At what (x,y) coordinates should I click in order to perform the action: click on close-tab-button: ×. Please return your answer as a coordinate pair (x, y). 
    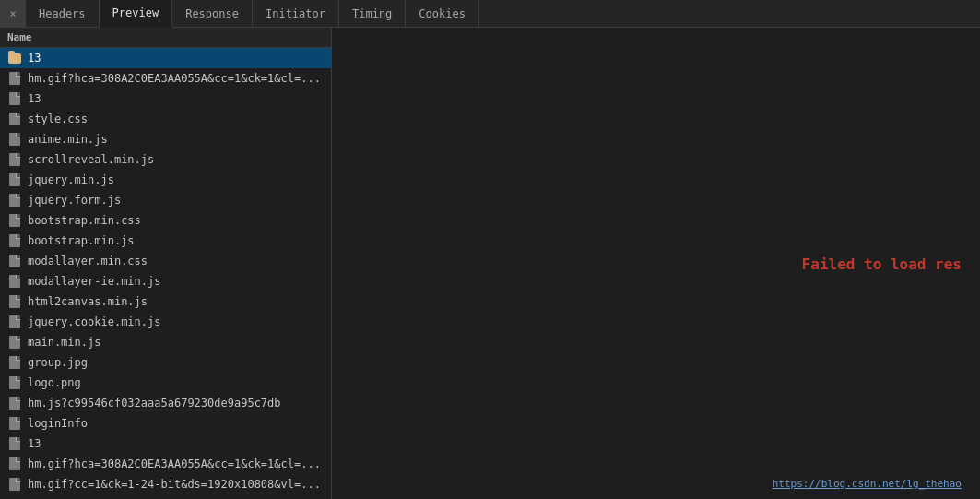
    Looking at the image, I should click on (13, 14).